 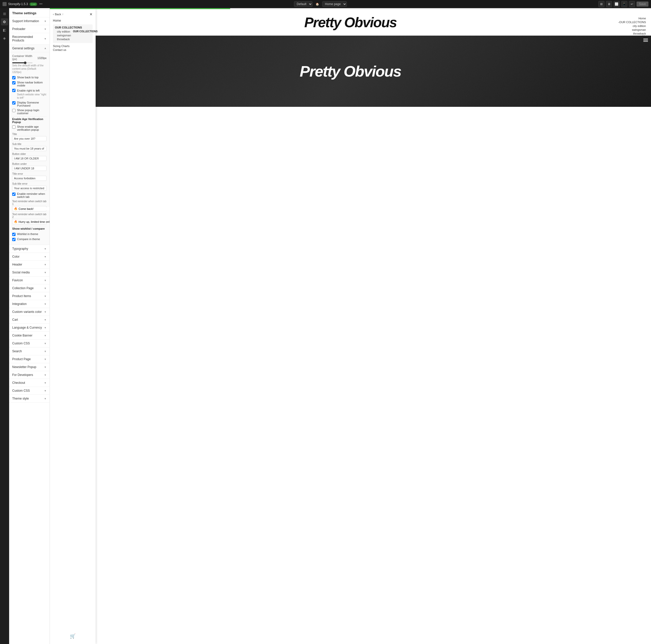 I want to click on text-reminder-1-field: 🔥, so click(x=29, y=209).